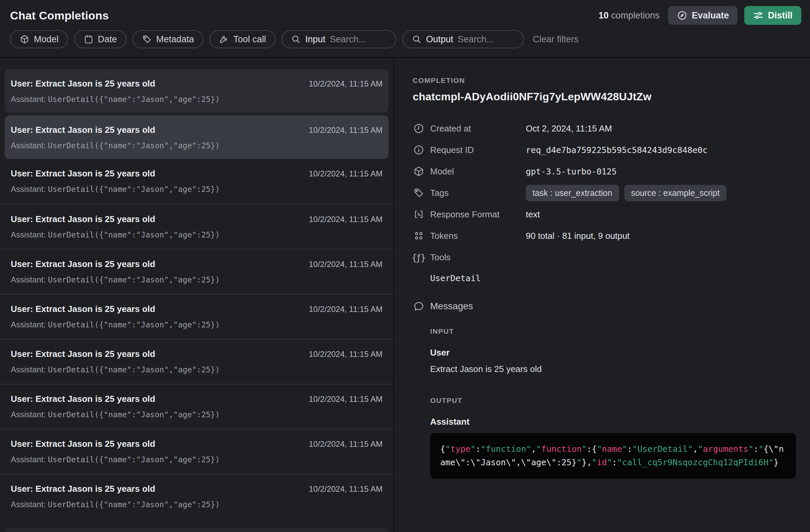 The height and width of the screenshot is (532, 810). What do you see at coordinates (100, 39) in the screenshot?
I see `filter-date-button: Date` at bounding box center [100, 39].